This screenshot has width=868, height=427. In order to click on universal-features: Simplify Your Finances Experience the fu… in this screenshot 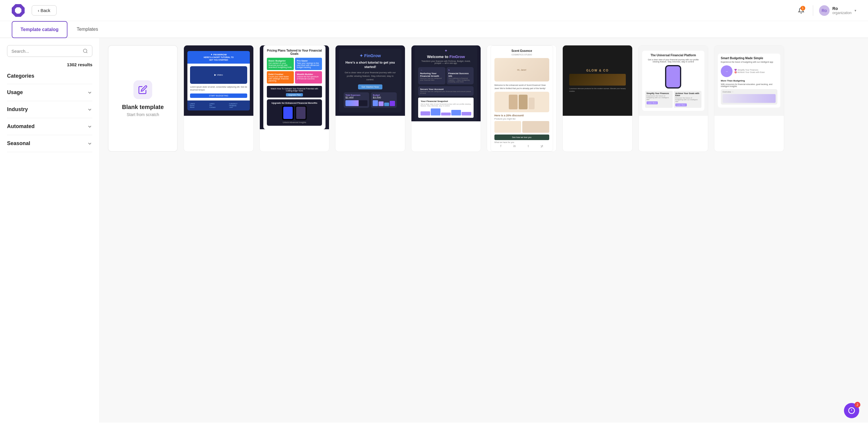, I will do `click(674, 99)`.